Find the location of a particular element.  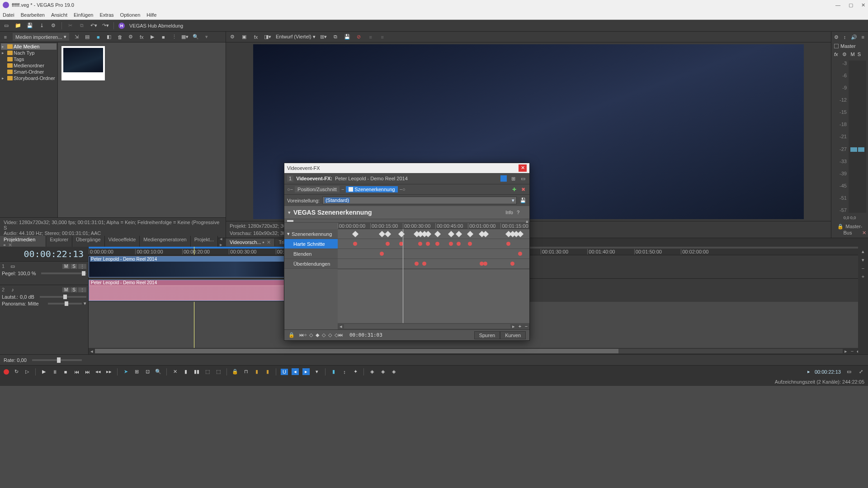

pan-slider is located at coordinates (65, 304).